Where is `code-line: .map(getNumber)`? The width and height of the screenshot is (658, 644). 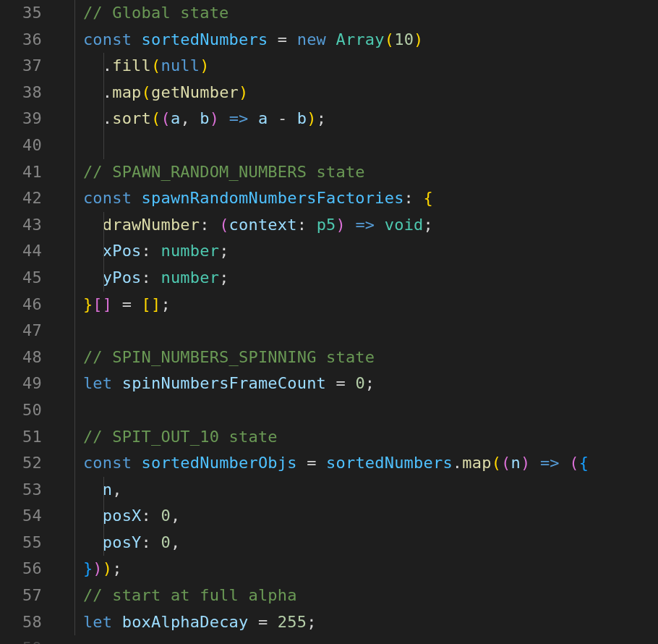 code-line: .map(getNumber) is located at coordinates (361, 93).